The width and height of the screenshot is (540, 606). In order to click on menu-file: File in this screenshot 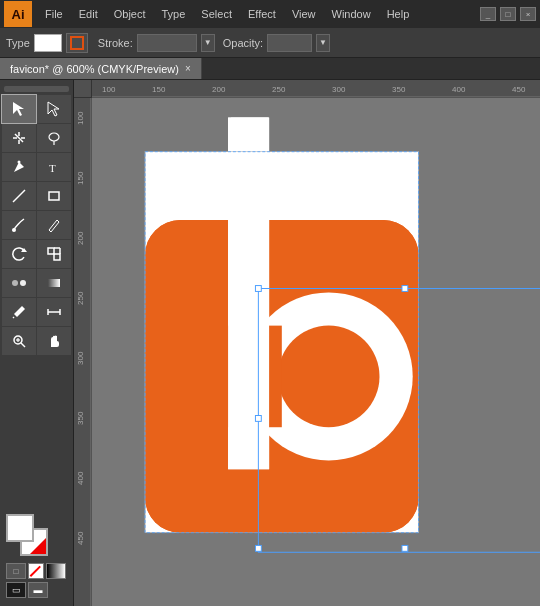, I will do `click(54, 14)`.